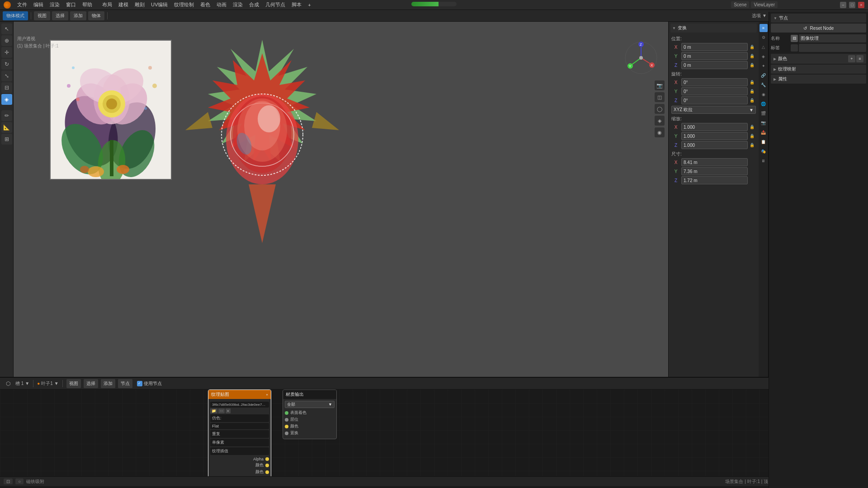  What do you see at coordinates (752, 127) in the screenshot?
I see `scale-x-lock: 🔒` at bounding box center [752, 127].